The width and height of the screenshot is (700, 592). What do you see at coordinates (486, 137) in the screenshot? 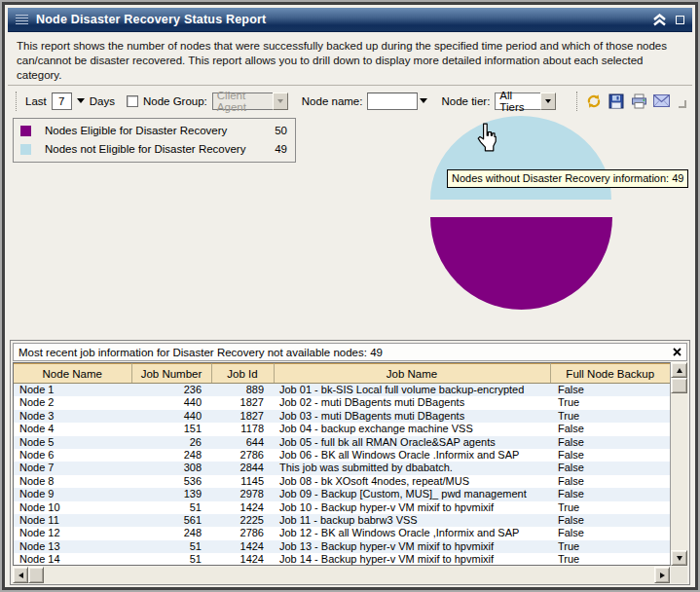
I see `hand-cursor-icon` at bounding box center [486, 137].